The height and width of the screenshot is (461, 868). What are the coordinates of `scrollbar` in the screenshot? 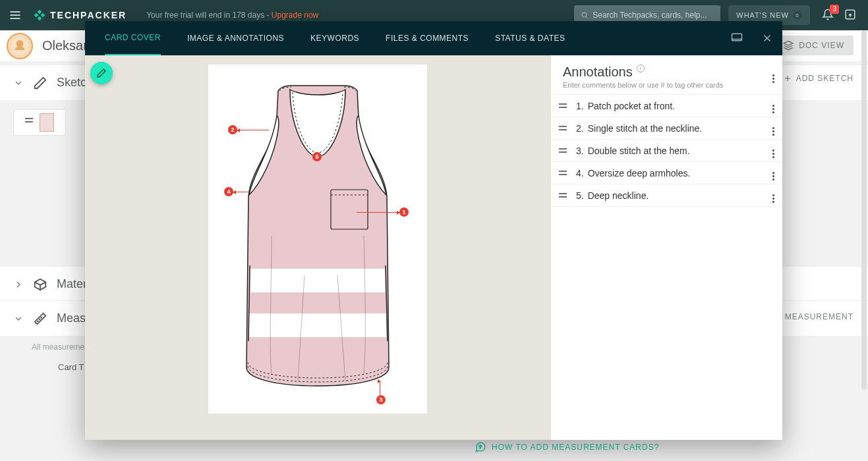 It's located at (864, 210).